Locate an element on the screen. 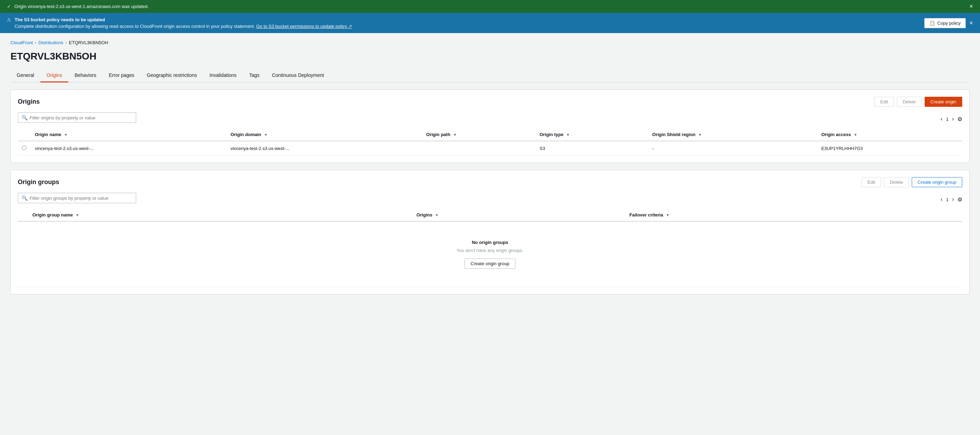 The height and width of the screenshot is (435, 980). origin-groups-select-col is located at coordinates (23, 215).